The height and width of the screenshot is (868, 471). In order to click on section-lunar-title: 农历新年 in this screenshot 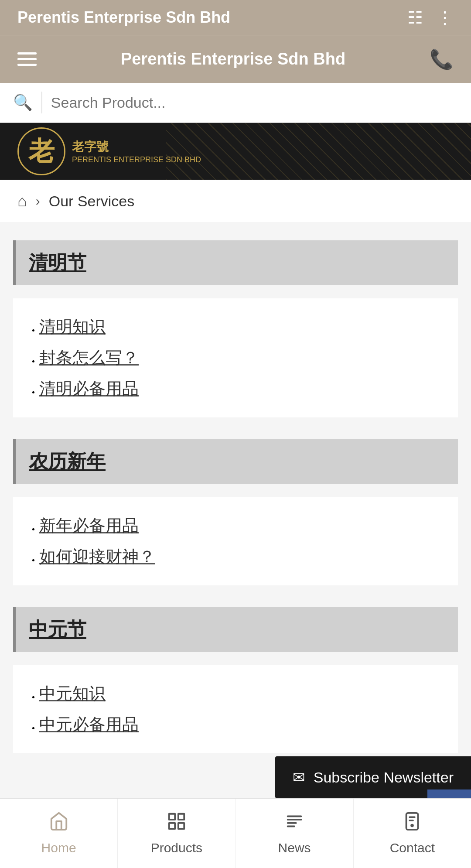, I will do `click(67, 461)`.